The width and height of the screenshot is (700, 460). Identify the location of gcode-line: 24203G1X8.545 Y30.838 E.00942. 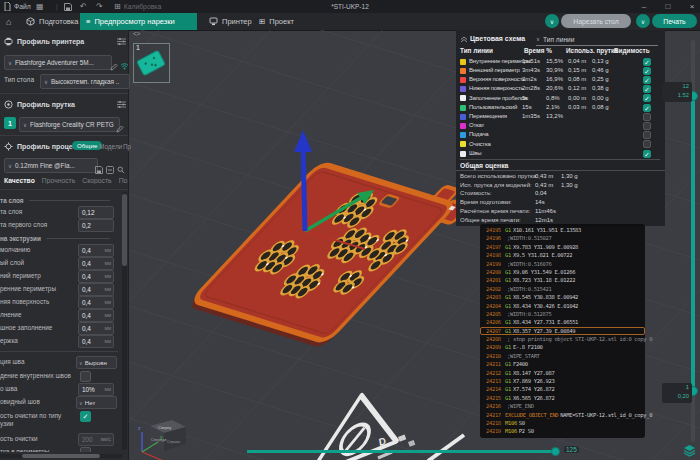
(562, 297).